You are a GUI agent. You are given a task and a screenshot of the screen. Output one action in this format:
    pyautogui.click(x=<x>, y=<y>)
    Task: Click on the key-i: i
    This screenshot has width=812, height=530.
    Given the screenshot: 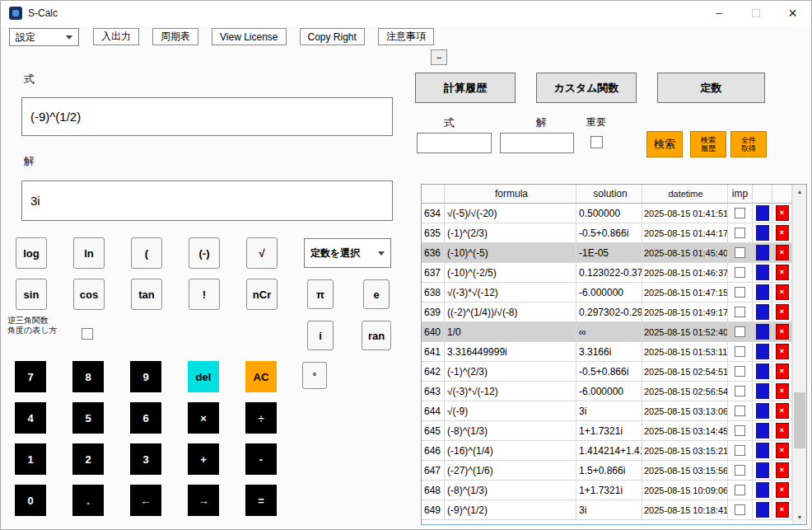 What is the action you would take?
    pyautogui.click(x=320, y=335)
    